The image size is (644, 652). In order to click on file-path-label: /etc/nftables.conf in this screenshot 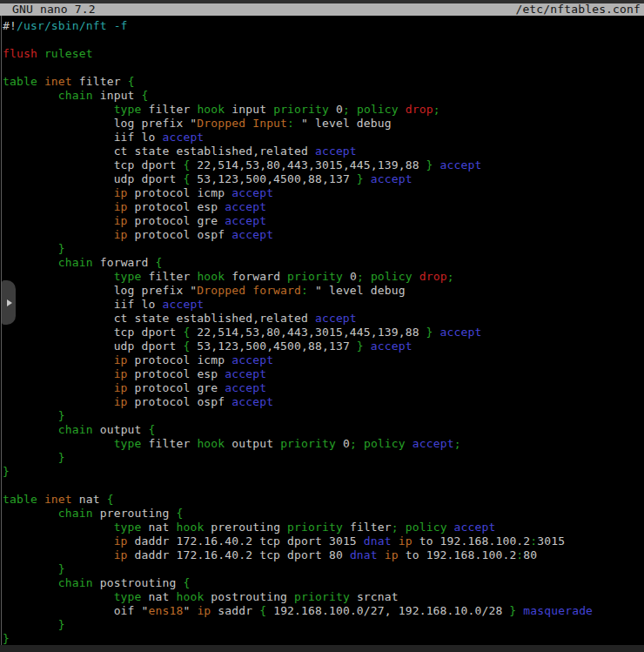, I will do `click(578, 10)`.